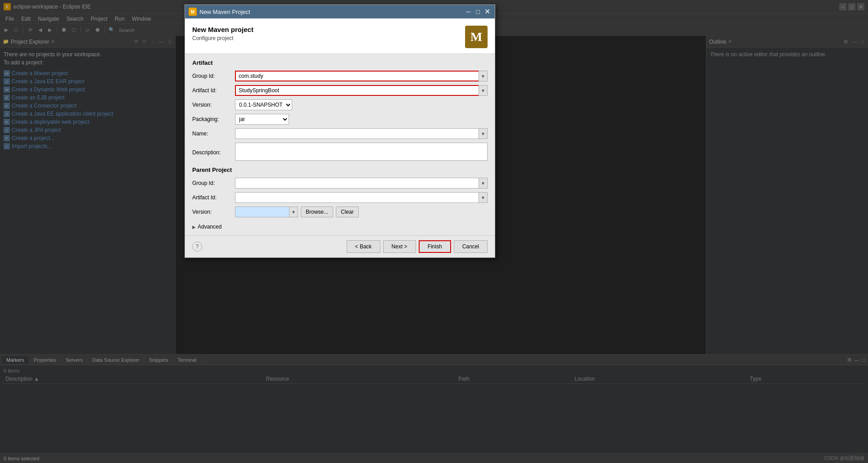 This screenshot has width=868, height=463. What do you see at coordinates (361, 90) in the screenshot?
I see `artifact-id-combo: ▼` at bounding box center [361, 90].